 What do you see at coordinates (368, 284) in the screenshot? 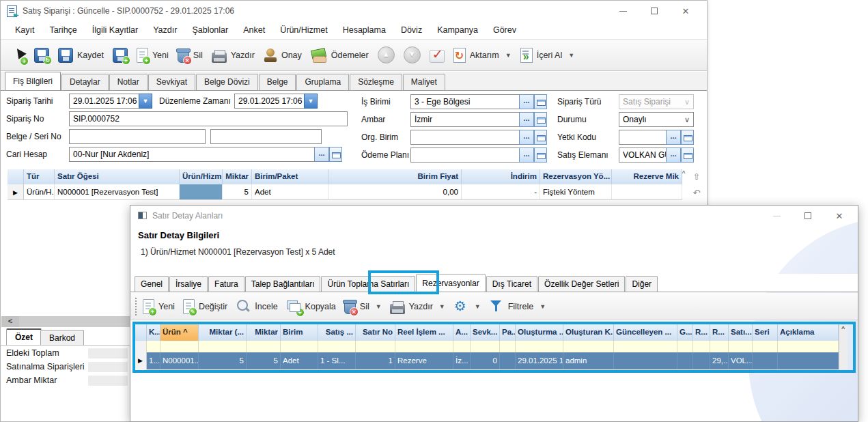
I see `tab-urun-toplama-satirlari: Ürün Toplama Satırları` at bounding box center [368, 284].